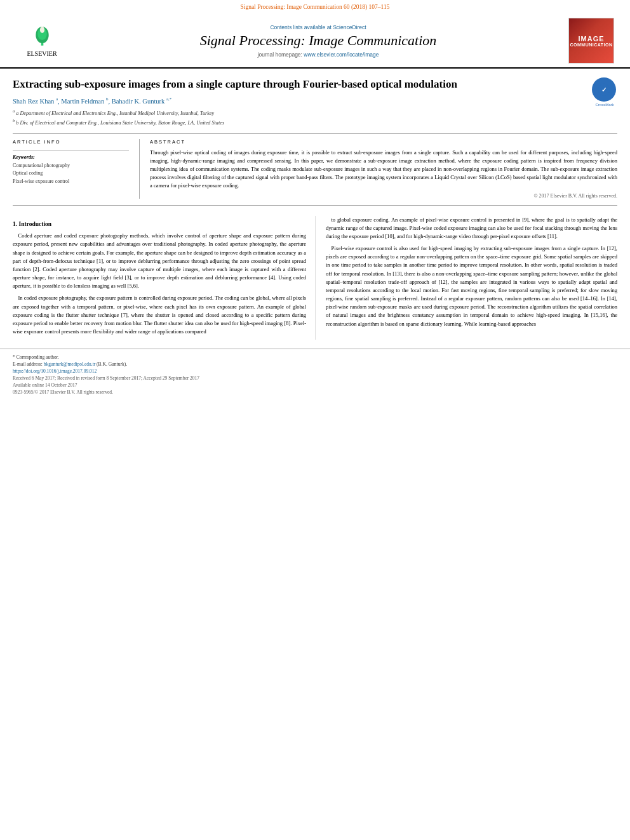  I want to click on article-info-heading: ARTICLE INFO, so click(71, 142).